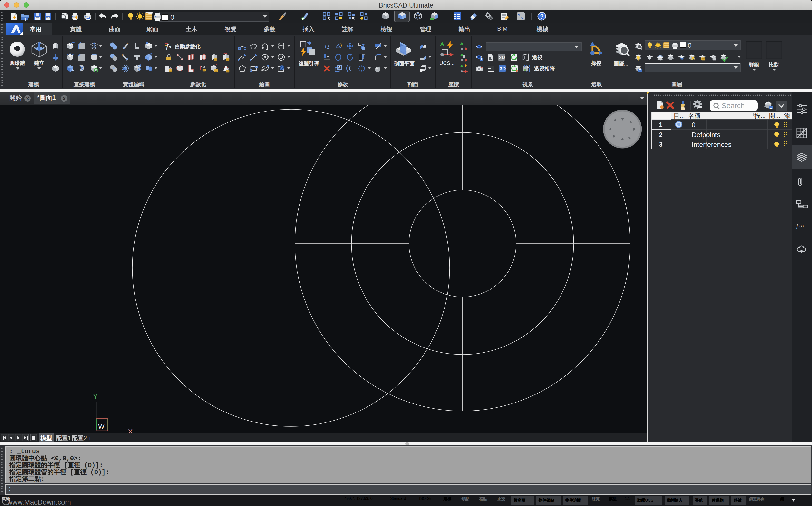 The width and height of the screenshot is (812, 506). I want to click on svg-text: 1, so click(661, 124).